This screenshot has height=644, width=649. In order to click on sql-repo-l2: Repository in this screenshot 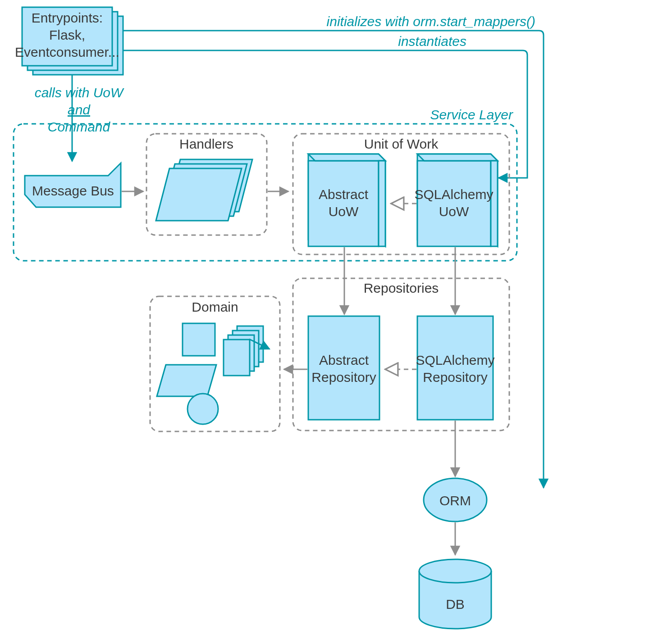, I will do `click(455, 377)`.